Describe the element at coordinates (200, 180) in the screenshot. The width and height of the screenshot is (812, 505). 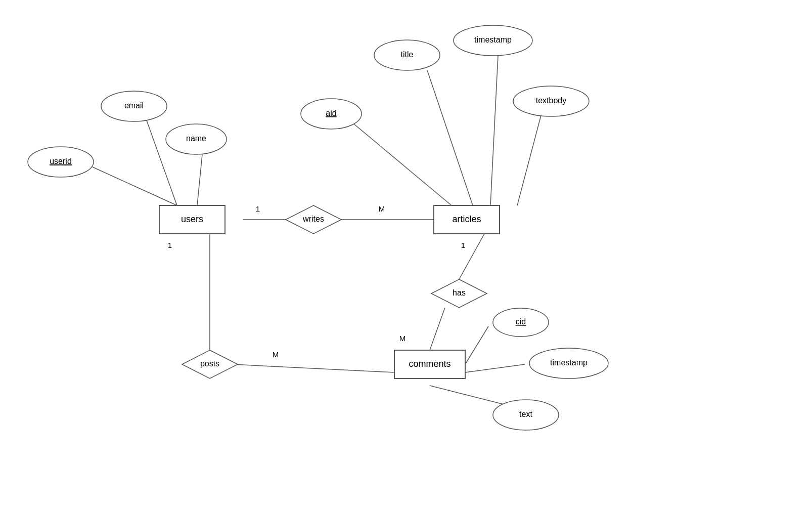
I see `line-name-users` at that location.